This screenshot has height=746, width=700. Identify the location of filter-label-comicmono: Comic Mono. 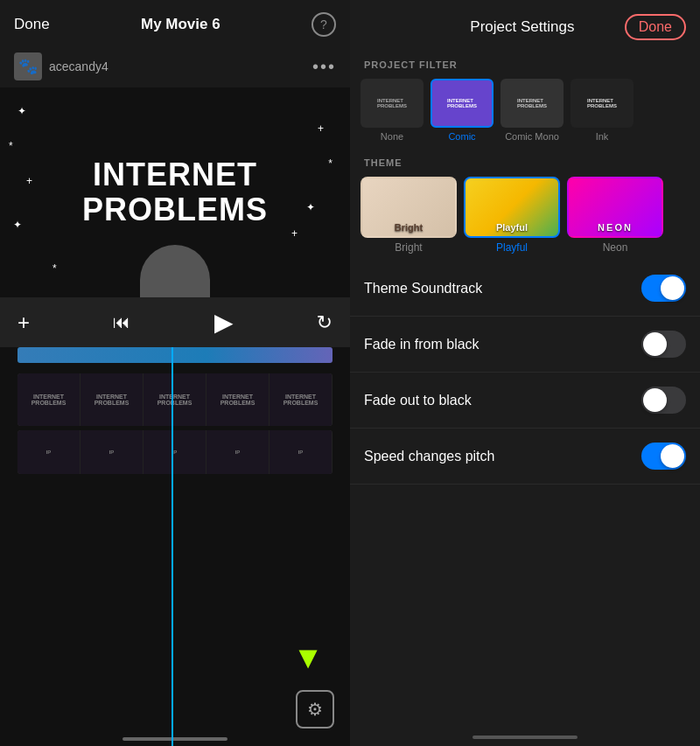
(532, 136).